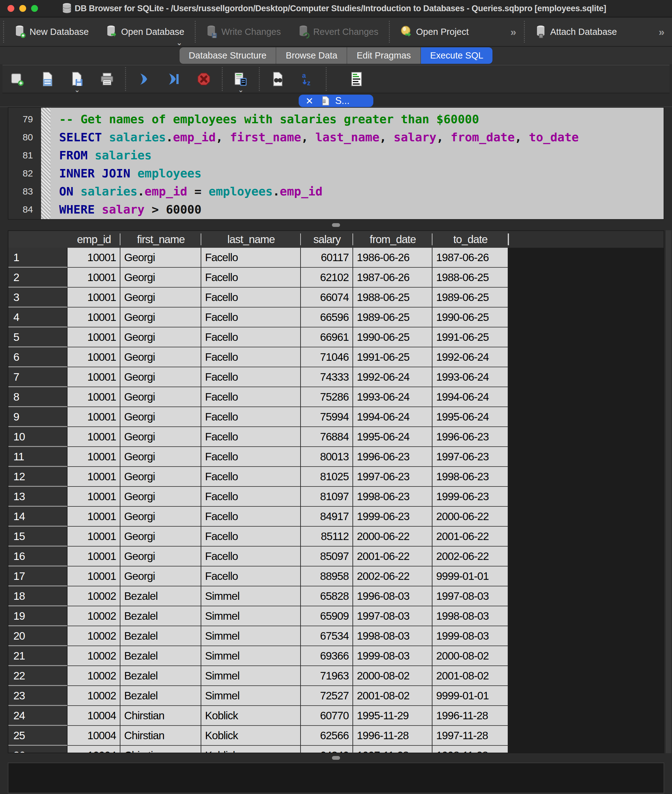  I want to click on row-number-cell: 1, so click(38, 258).